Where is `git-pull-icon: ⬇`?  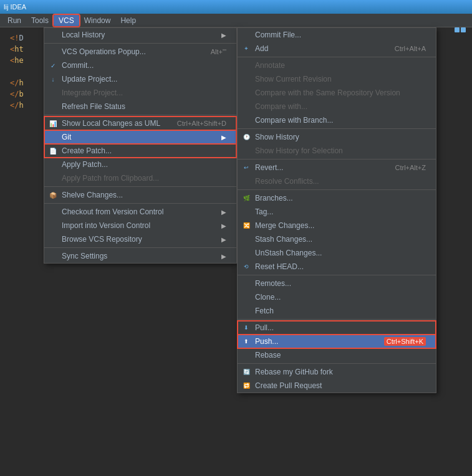
git-pull-icon: ⬇ is located at coordinates (246, 328).